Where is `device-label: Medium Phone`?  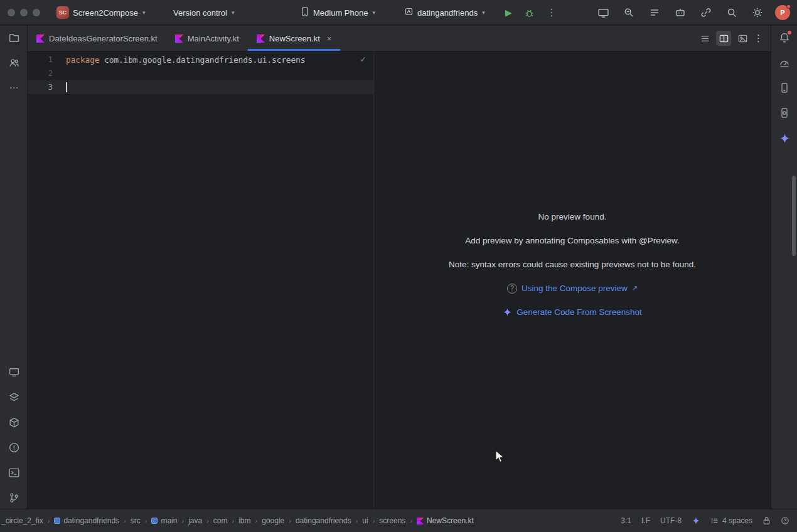 device-label: Medium Phone is located at coordinates (340, 13).